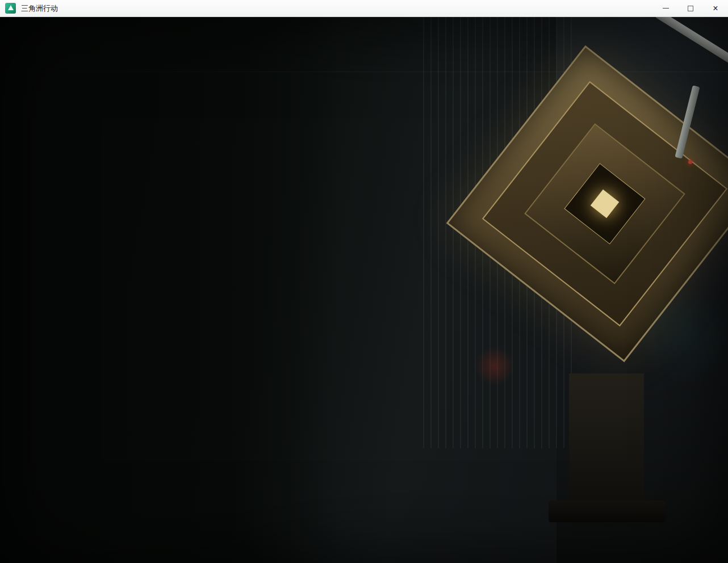 Image resolution: width=728 pixels, height=563 pixels. I want to click on close-button: ×, so click(716, 8).